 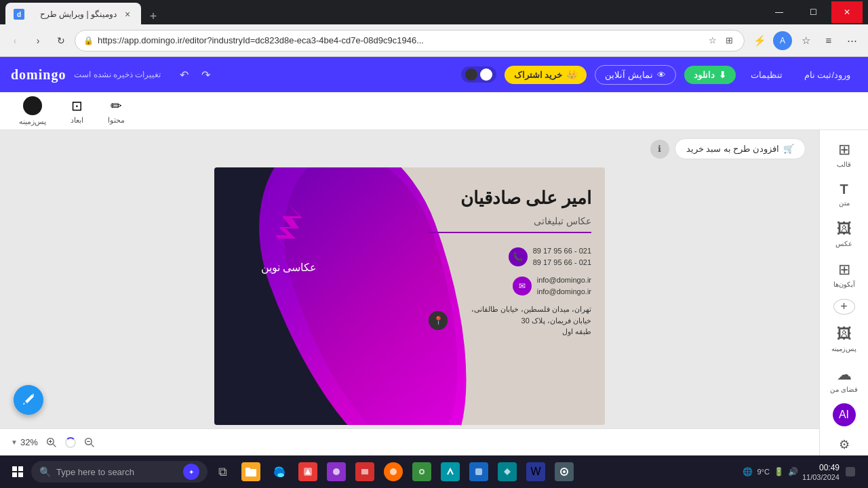 What do you see at coordinates (536, 472) in the screenshot?
I see `app9-icon: W` at bounding box center [536, 472].